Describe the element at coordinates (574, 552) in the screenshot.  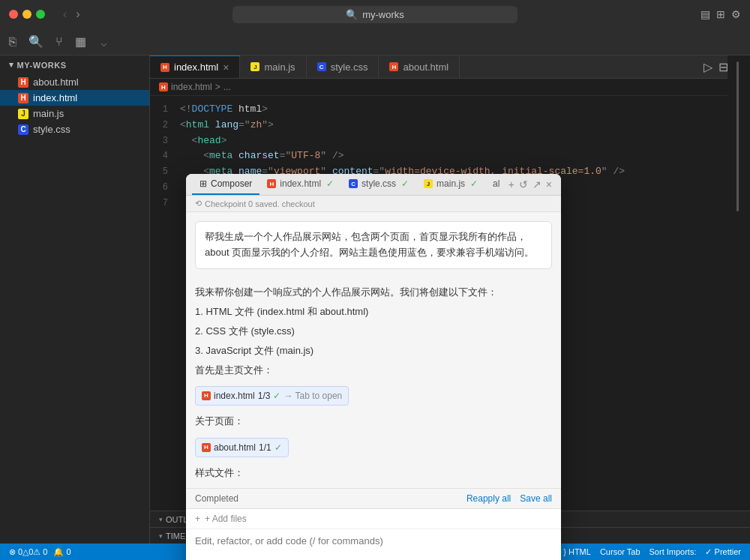
I see `language-mode: { } HTML` at that location.